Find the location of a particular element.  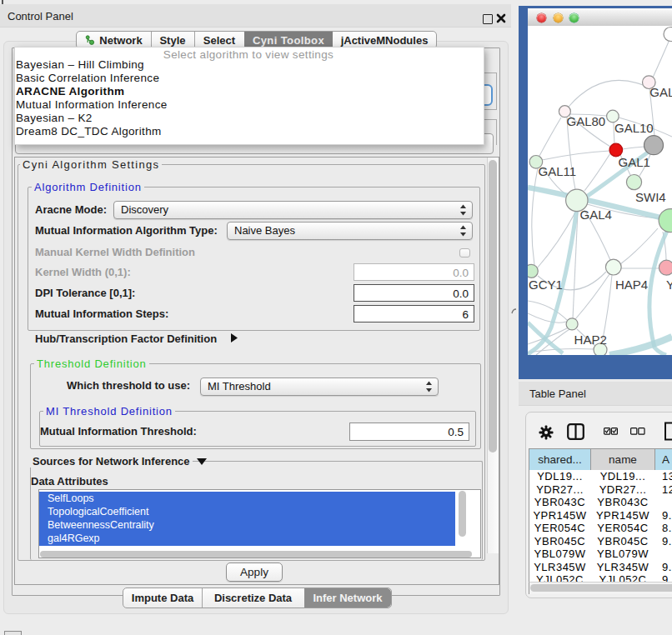

svg-text: GAL80 is located at coordinates (587, 122).